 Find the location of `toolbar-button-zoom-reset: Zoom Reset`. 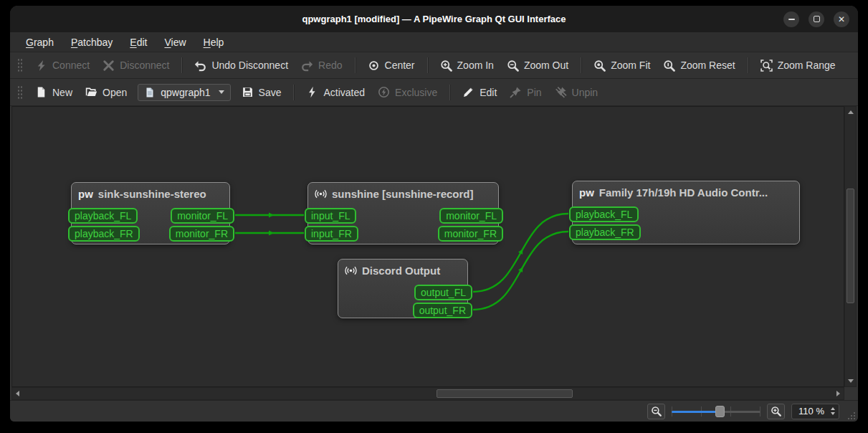

toolbar-button-zoom-reset: Zoom Reset is located at coordinates (699, 66).